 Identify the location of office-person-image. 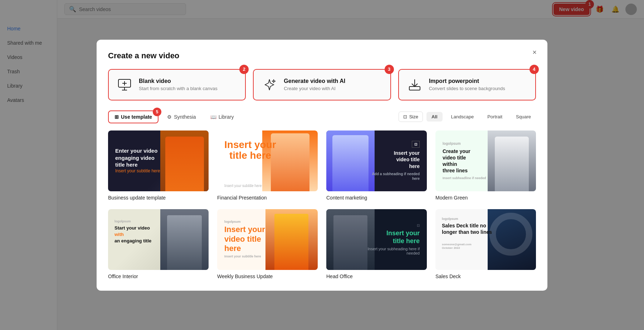
(185, 240).